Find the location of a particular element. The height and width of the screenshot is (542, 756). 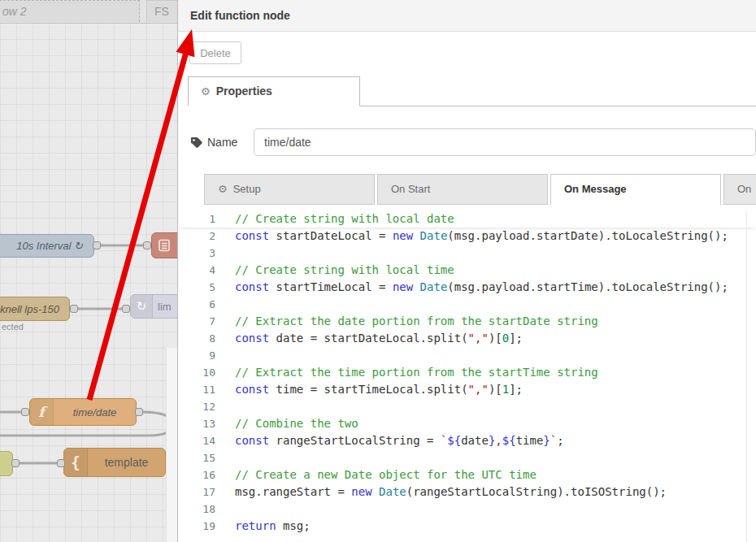

code-line: 8const date = startDateLocal.split(",")[… is located at coordinates (467, 338).